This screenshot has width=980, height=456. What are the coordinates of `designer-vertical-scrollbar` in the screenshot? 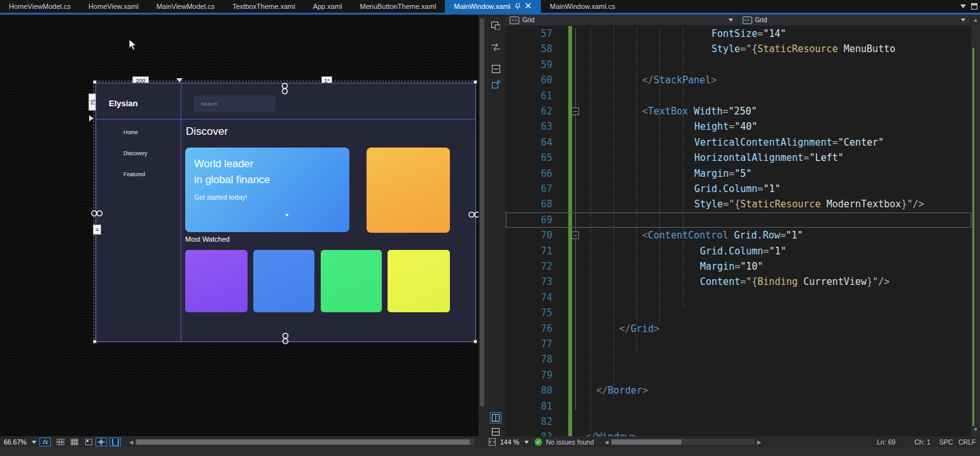 It's located at (482, 225).